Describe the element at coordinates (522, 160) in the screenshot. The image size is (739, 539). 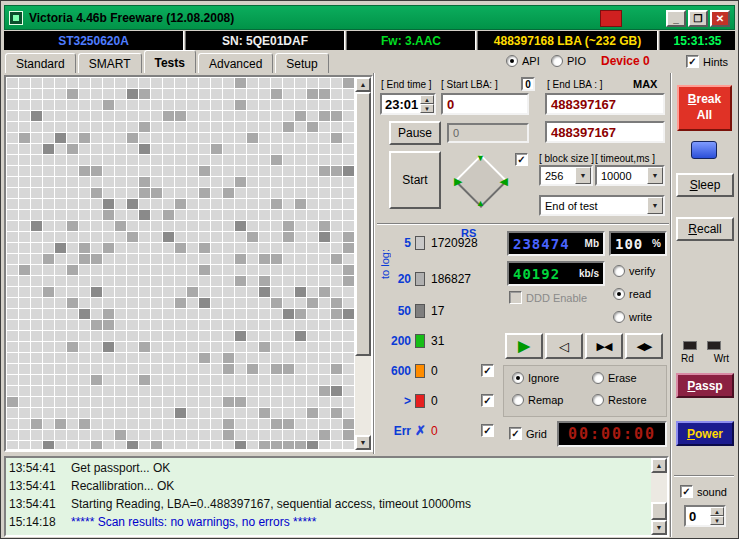
I see `loop-checkbox` at that location.